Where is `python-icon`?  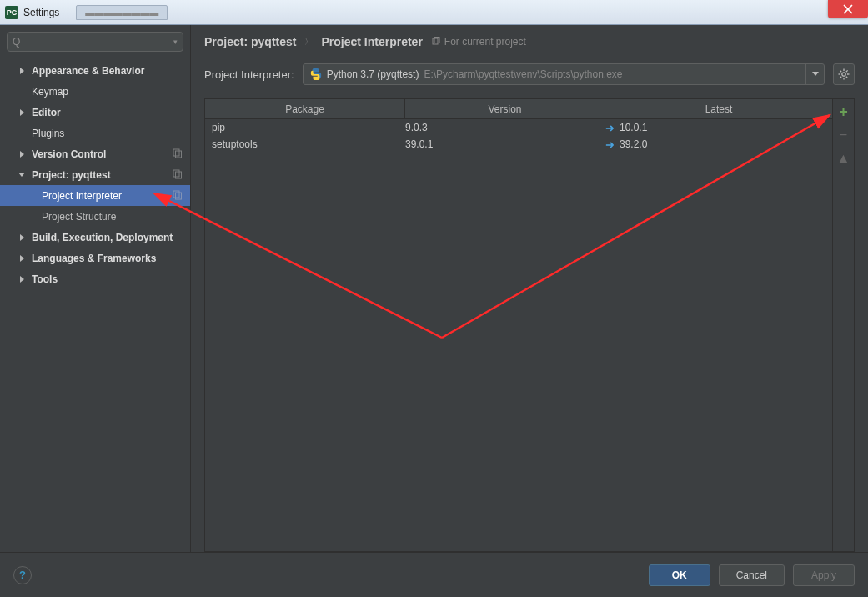 python-icon is located at coordinates (316, 74).